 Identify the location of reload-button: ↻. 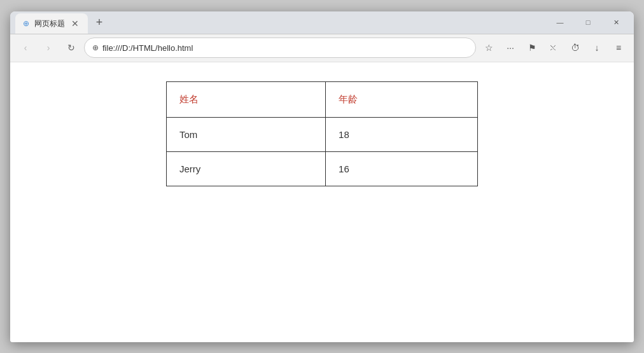
(71, 48).